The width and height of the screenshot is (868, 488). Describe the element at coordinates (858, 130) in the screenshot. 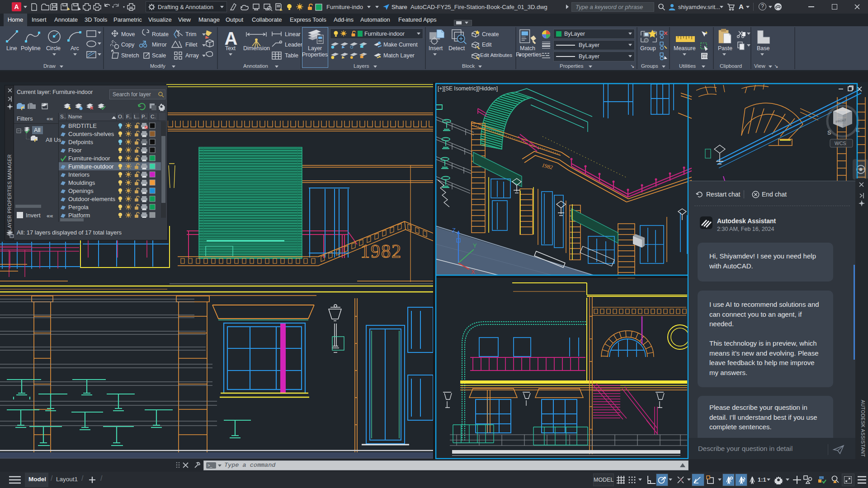

I see `svg-text: E` at that location.